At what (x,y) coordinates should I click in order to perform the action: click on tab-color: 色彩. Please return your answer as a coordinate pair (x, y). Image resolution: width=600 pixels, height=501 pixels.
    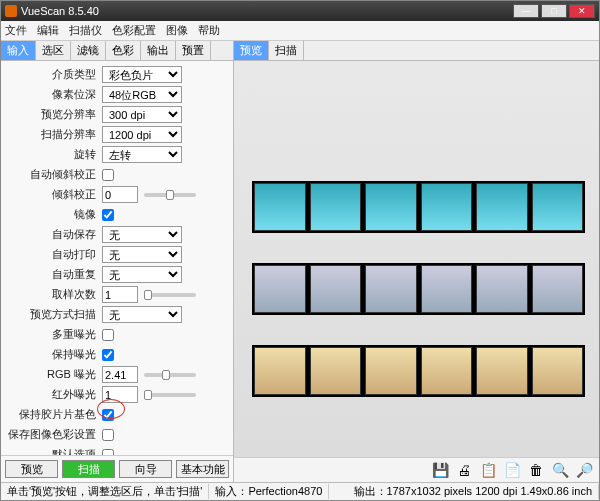
    Looking at the image, I should click on (124, 50).